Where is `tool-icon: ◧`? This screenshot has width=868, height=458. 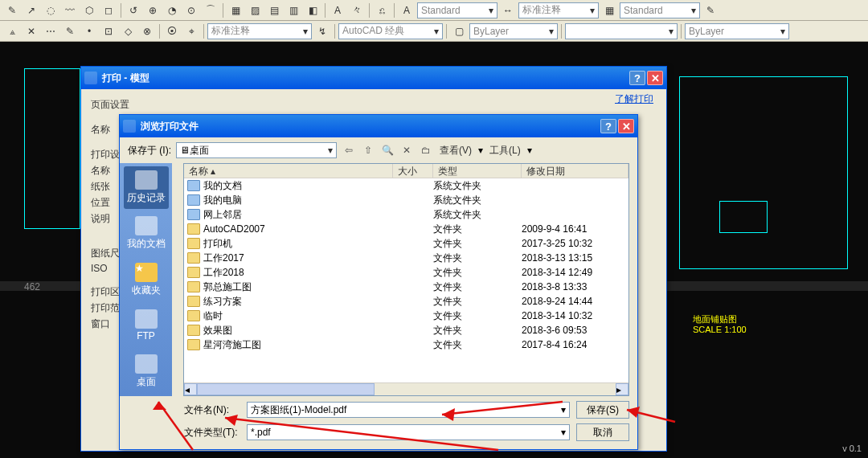 tool-icon: ◧ is located at coordinates (313, 10).